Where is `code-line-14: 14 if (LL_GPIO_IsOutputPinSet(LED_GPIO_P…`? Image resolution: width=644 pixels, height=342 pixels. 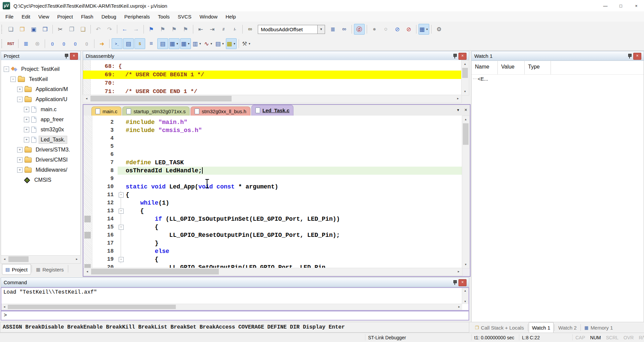 code-line-14: 14 if (LL_GPIO_IsOutputPinSet(LED_GPIO_P… is located at coordinates (273, 219).